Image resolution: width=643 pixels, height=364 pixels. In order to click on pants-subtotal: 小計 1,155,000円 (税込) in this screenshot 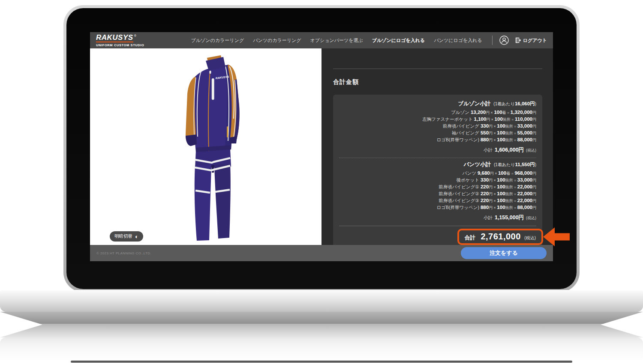, I will do `click(438, 218)`.